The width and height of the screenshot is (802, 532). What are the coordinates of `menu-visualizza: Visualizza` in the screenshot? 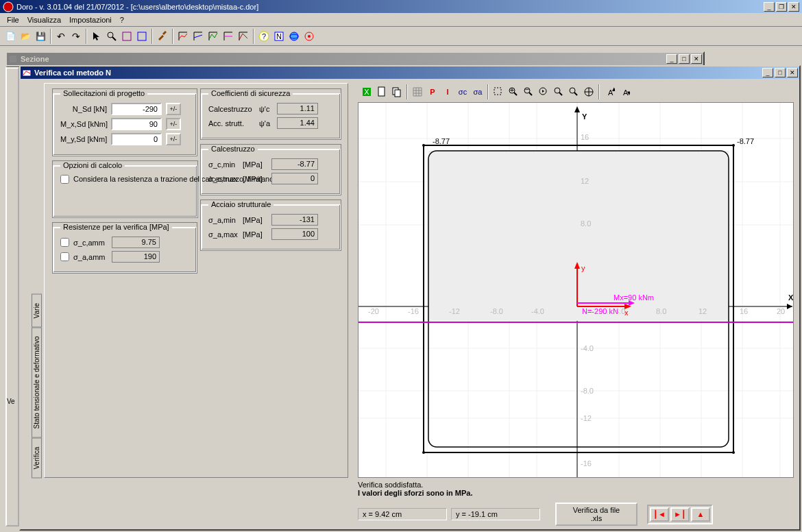 It's located at (44, 20).